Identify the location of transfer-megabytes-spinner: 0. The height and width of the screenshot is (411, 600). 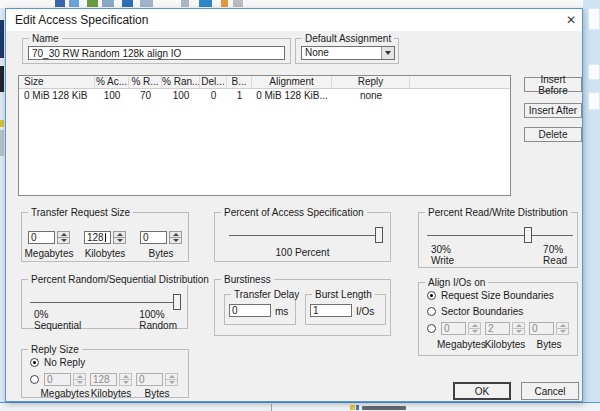
(49, 238).